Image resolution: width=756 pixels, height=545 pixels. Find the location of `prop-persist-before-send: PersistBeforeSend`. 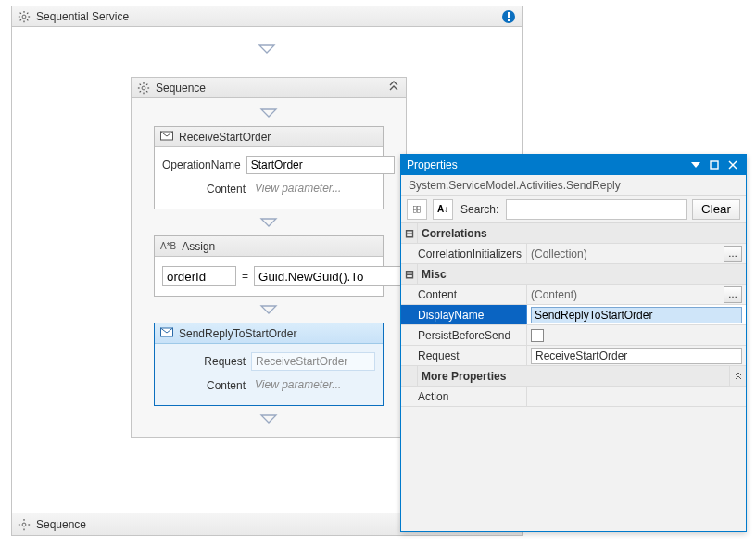

prop-persist-before-send: PersistBeforeSend is located at coordinates (573, 336).